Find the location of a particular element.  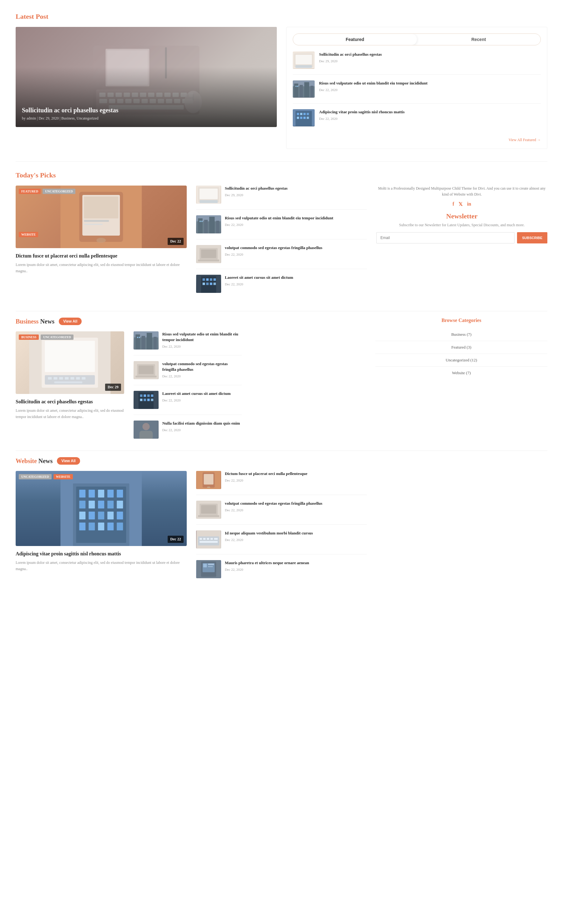

article-date-badge: Dec 22 is located at coordinates (175, 242).